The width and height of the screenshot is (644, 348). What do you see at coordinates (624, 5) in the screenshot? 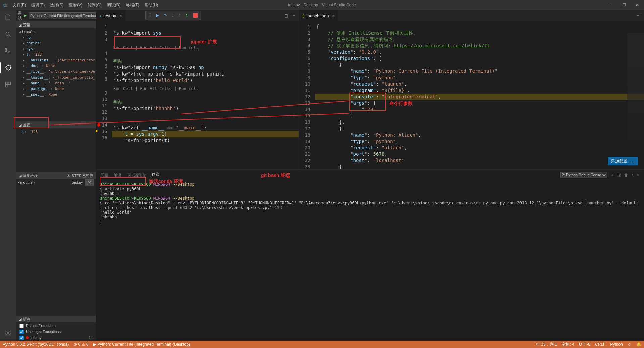
I see `maximize-icon: ☐` at bounding box center [624, 5].